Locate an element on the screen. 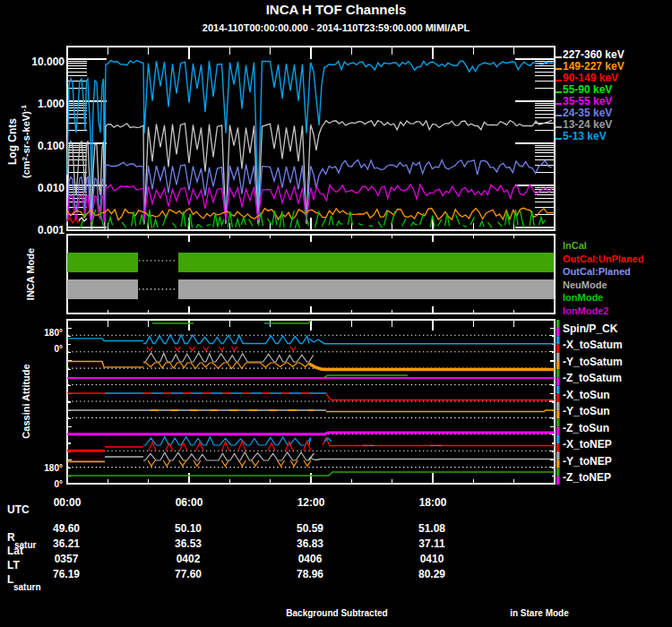 Image resolution: width=672 pixels, height=627 pixels. svg-text: 18:00 is located at coordinates (434, 502).